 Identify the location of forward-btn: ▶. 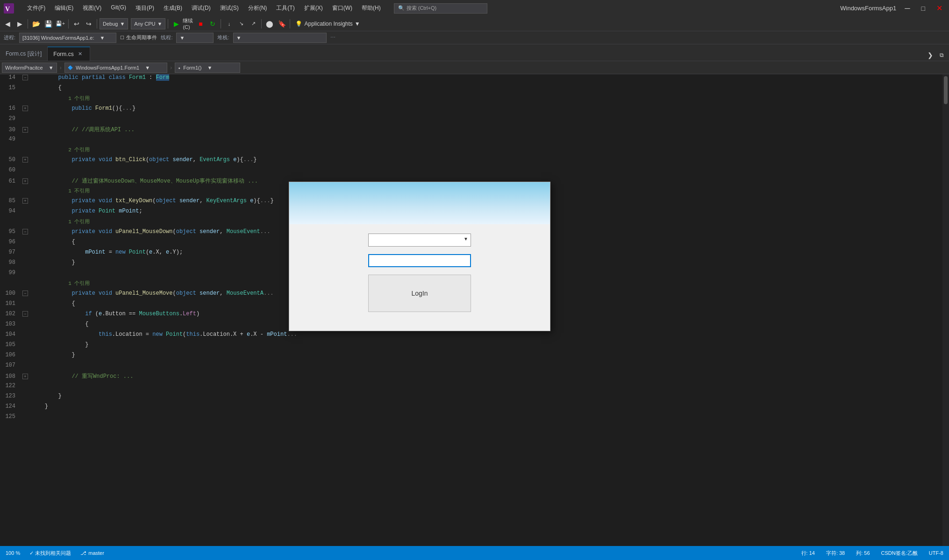
(20, 24).